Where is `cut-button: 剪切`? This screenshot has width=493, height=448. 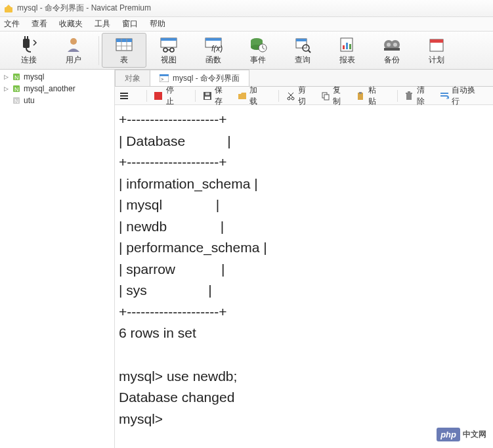
cut-button: 剪切 is located at coordinates (299, 96).